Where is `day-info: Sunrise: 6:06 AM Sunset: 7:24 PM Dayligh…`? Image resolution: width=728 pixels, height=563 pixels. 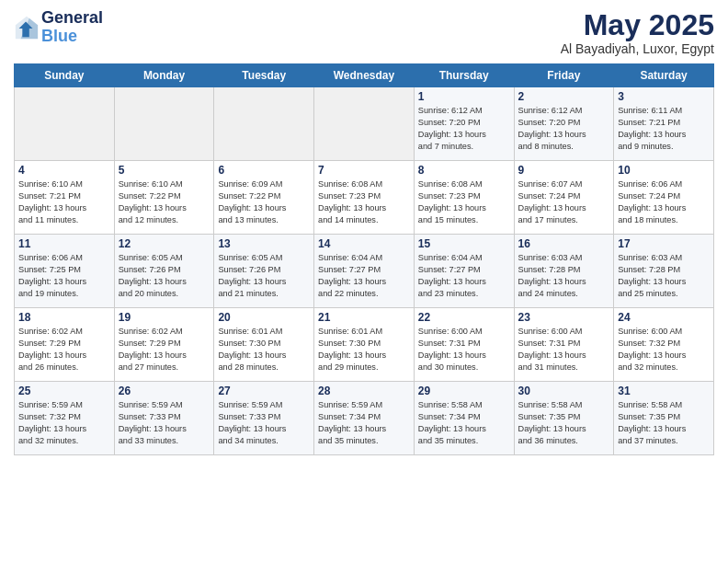 day-info: Sunrise: 6:06 AM Sunset: 7:24 PM Dayligh… is located at coordinates (664, 202).